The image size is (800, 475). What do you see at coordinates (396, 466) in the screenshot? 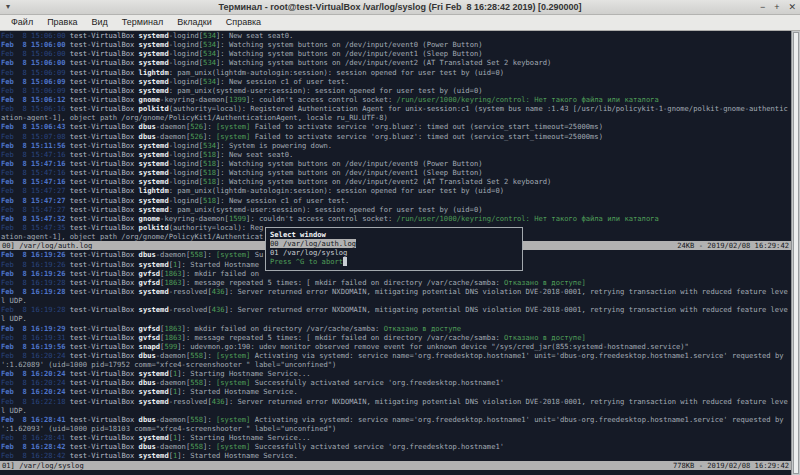
I see `status-bar-1: 01] /var/log/syslog778KB - 2019/02/08 16…` at bounding box center [396, 466].